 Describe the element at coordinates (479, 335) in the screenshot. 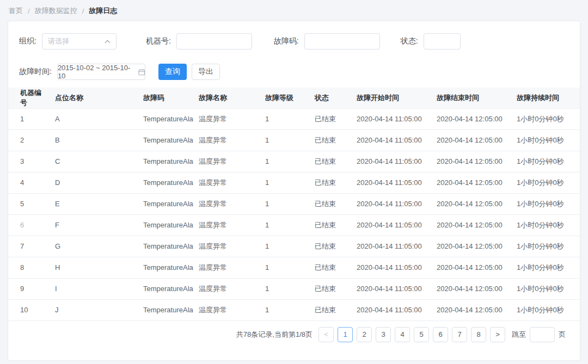

I see `pagination-page-button: 8` at that location.